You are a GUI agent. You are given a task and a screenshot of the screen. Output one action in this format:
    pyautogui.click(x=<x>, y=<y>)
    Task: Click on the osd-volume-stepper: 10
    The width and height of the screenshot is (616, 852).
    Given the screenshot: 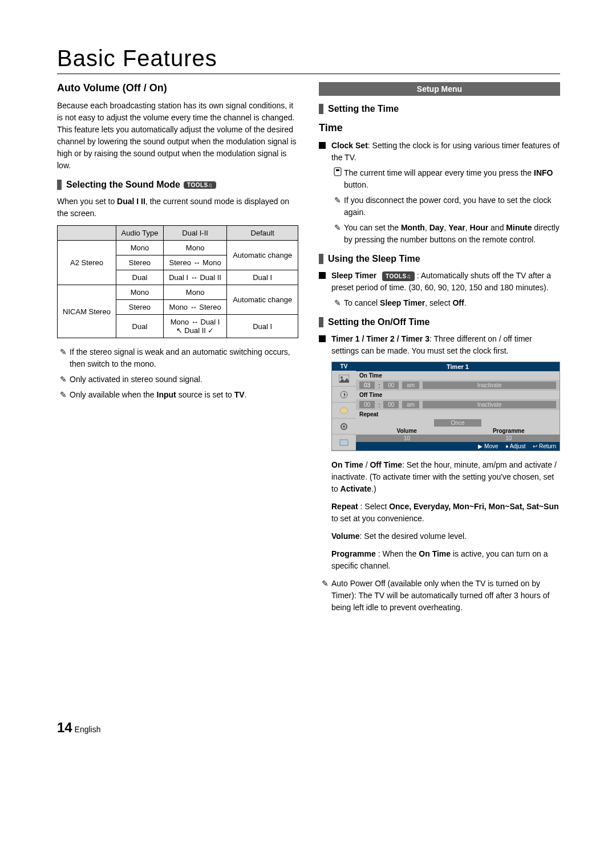 What is the action you would take?
    pyautogui.click(x=407, y=438)
    